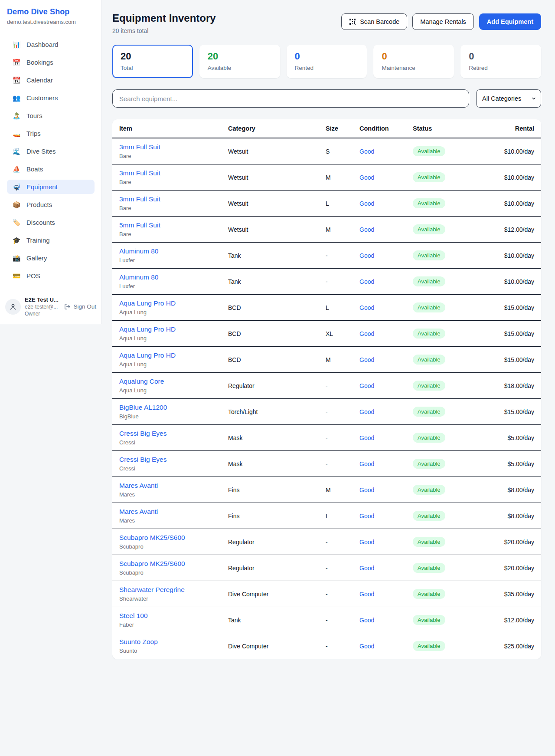  I want to click on sidebar-item-discounts: 🏷️ Discounts, so click(51, 222).